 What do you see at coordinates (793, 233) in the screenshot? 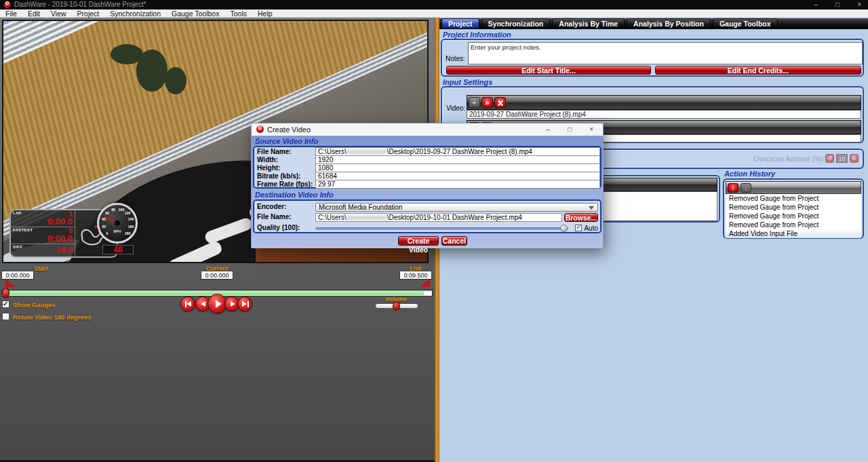
I see `list-item: Added Video Input File` at bounding box center [793, 233].